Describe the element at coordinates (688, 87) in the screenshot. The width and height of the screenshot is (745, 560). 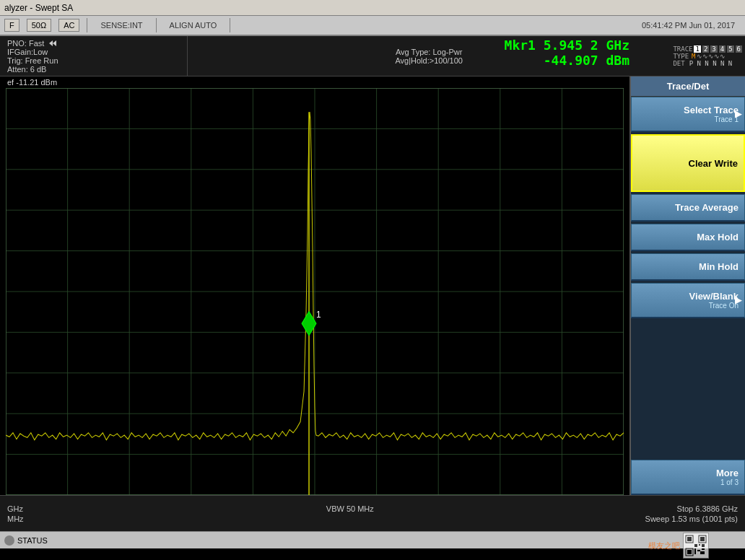
I see `panel-title: Trace/Det` at that location.